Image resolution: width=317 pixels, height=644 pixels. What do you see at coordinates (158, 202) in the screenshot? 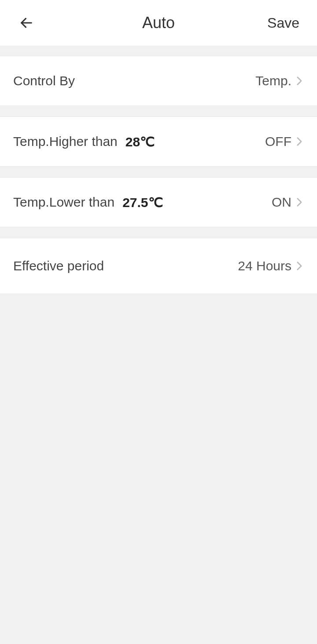
I see `row-temp-lower: Temp.Lower than 27.5℃ ON` at bounding box center [158, 202].